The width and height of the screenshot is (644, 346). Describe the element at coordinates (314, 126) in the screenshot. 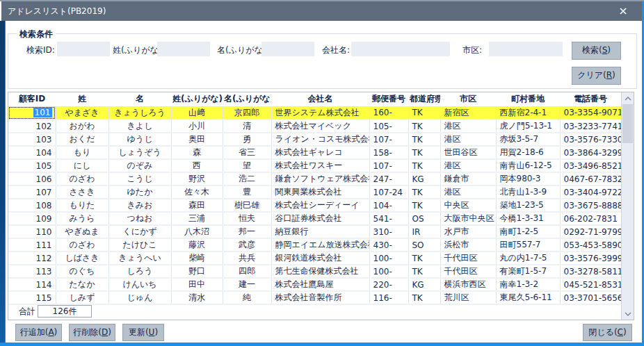

I see `table-row: 102おがわきよし小川清株式会社マイベック105-TK港区虎ノ門5-13-103…` at that location.